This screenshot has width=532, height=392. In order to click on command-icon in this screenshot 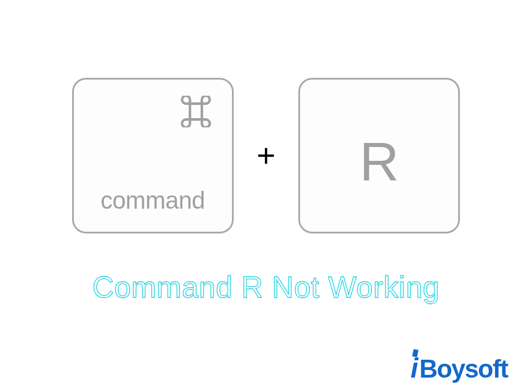, I will do `click(196, 112)`.